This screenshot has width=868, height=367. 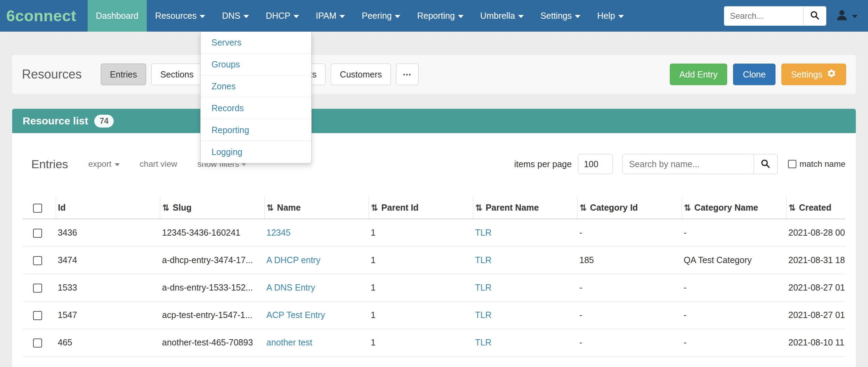 I want to click on dns-menu-groups: Groups, so click(x=256, y=65).